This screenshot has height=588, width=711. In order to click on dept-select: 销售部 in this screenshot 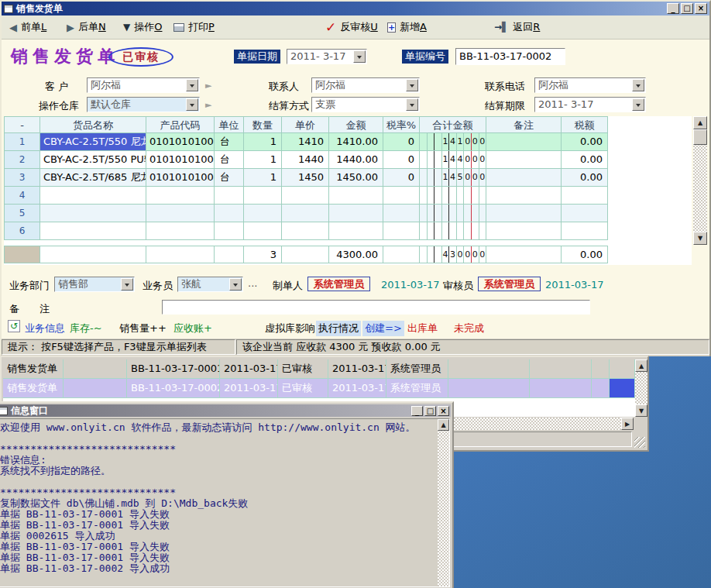, I will do `click(94, 284)`.